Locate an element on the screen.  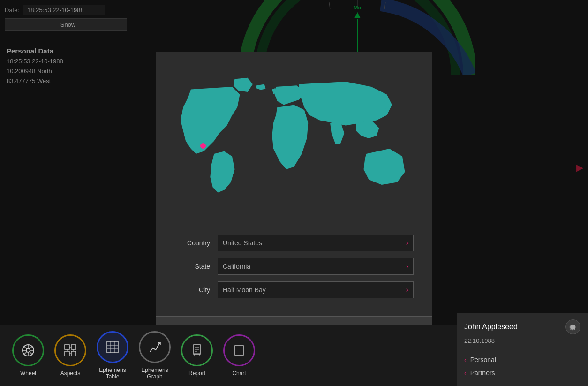
country-input-wrapper: › is located at coordinates (316, 243).